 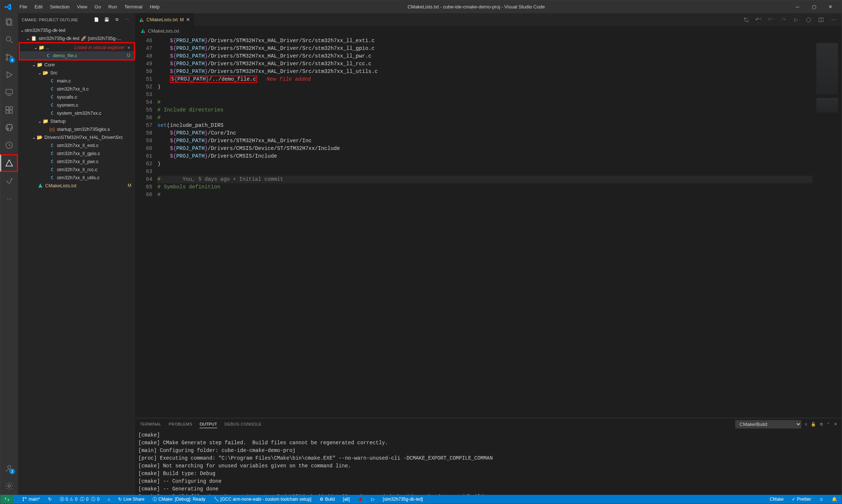 What do you see at coordinates (76, 105) in the screenshot?
I see `tree-file: Csysmem.c` at bounding box center [76, 105].